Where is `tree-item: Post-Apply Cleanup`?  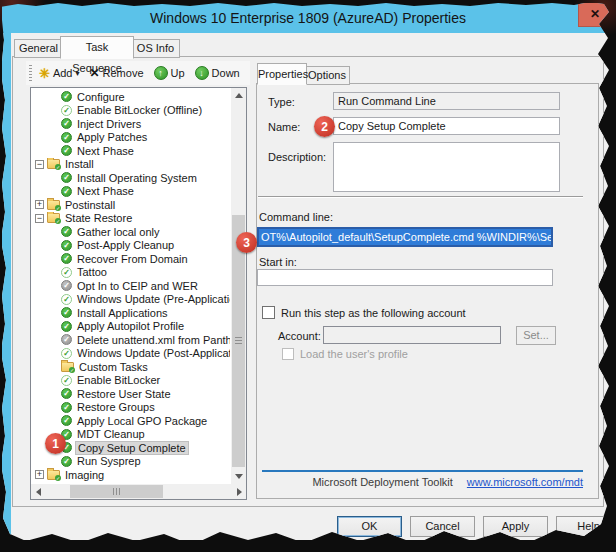 tree-item: Post-Apply Cleanup is located at coordinates (130, 246).